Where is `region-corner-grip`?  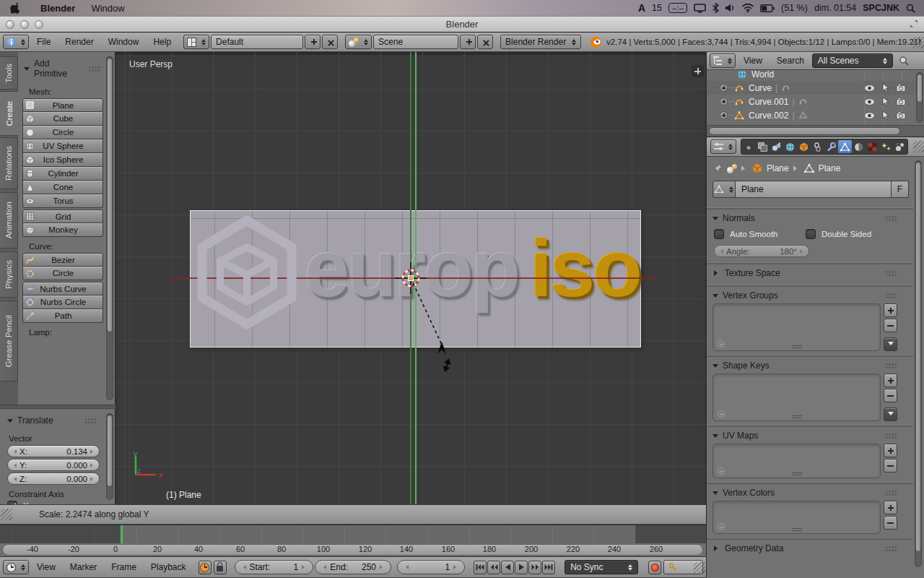
region-corner-grip is located at coordinates (699, 568).